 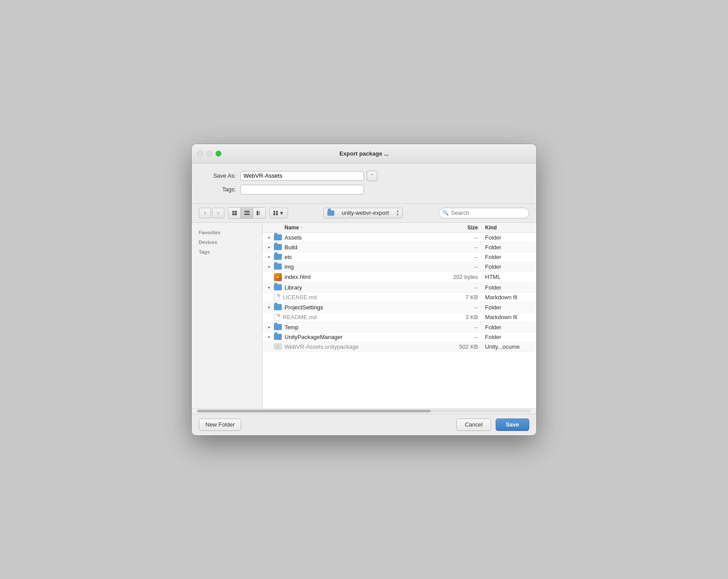 What do you see at coordinates (365, 213) in the screenshot?
I see `location-name: unity-webvr-export` at bounding box center [365, 213].